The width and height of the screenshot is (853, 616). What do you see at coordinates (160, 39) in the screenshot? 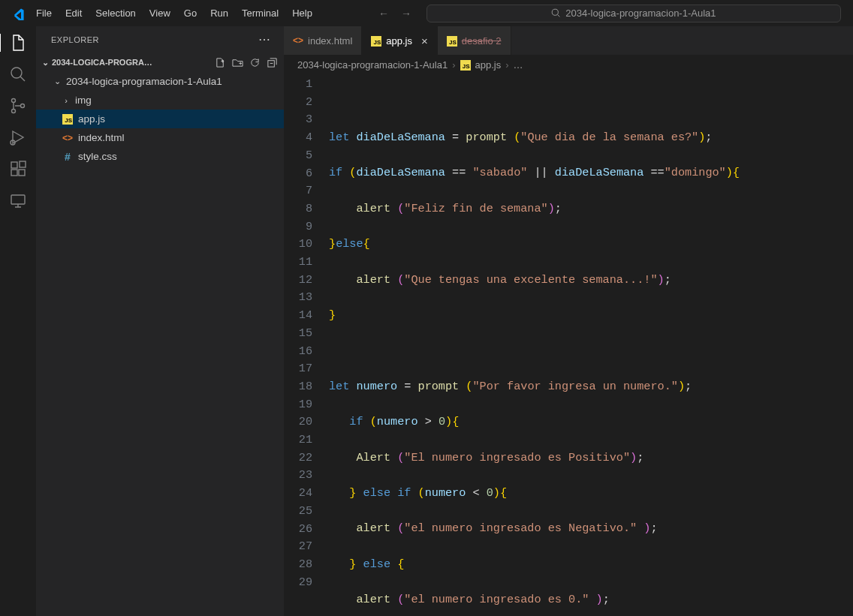
I see `sidebar-header: EXPLORER ⋯` at bounding box center [160, 39].